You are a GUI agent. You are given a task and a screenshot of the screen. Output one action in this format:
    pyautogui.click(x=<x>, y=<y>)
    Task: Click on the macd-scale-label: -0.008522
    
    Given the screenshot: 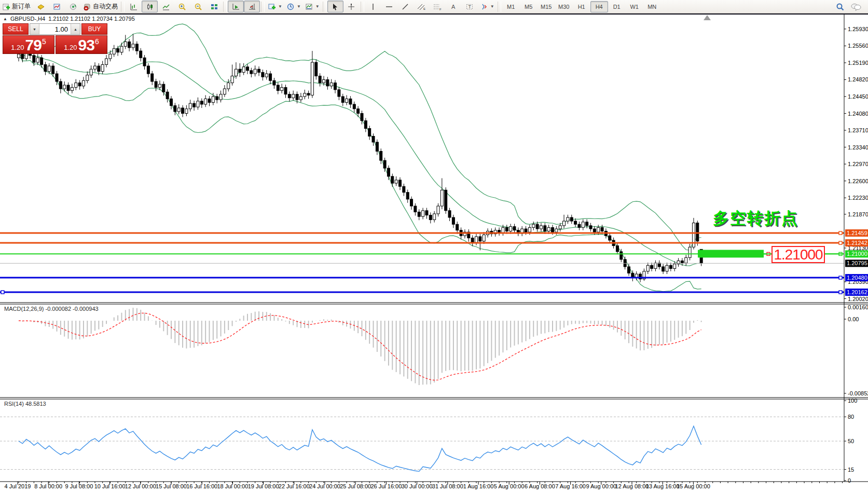 What is the action you would take?
    pyautogui.click(x=858, y=393)
    